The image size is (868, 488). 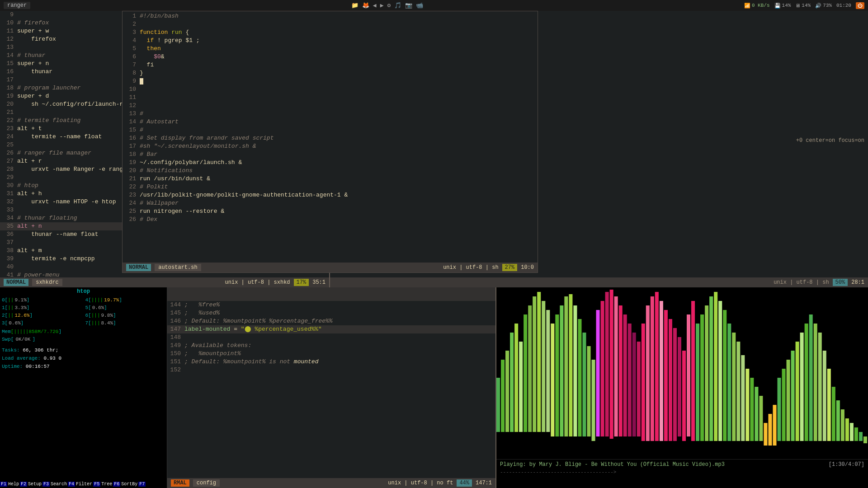 I want to click on music-icon: 🎵, so click(x=398, y=5).